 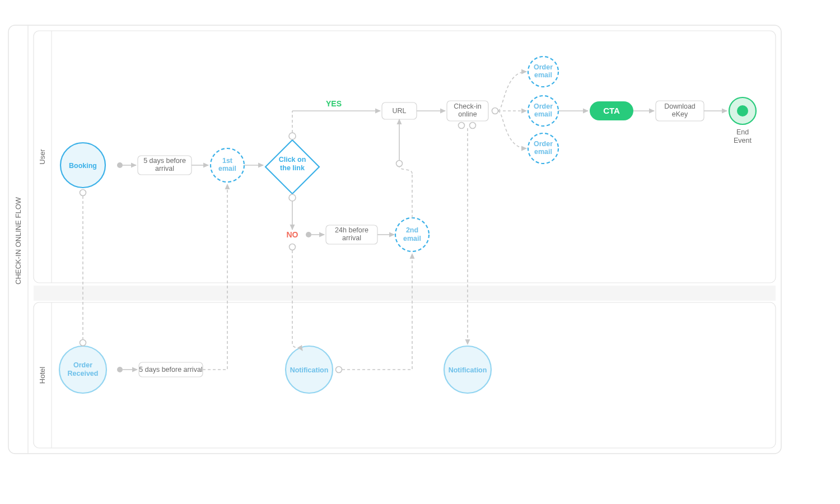 What do you see at coordinates (352, 230) in the screenshot?
I see `svg-text: 24h before` at bounding box center [352, 230].